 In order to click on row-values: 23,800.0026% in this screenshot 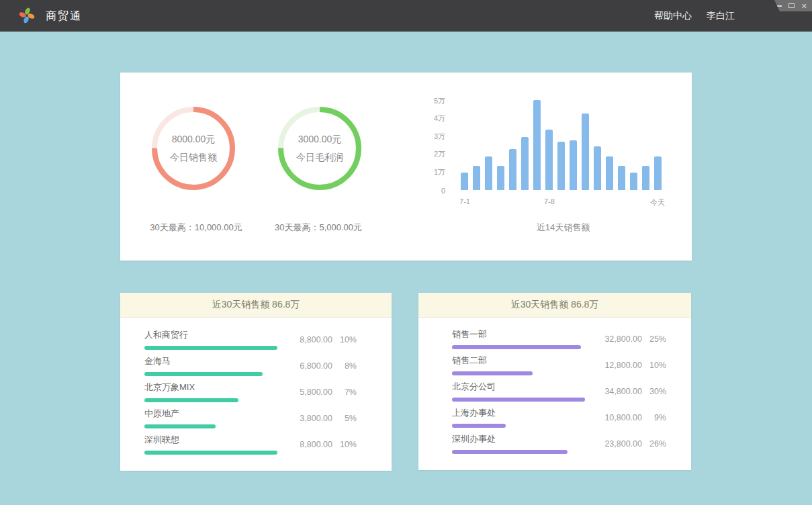, I will do `click(630, 444)`.